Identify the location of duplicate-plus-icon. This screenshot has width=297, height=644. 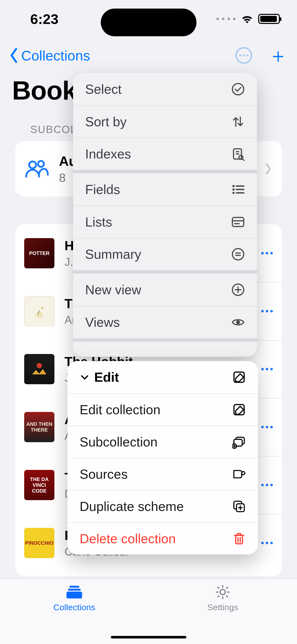
(239, 506).